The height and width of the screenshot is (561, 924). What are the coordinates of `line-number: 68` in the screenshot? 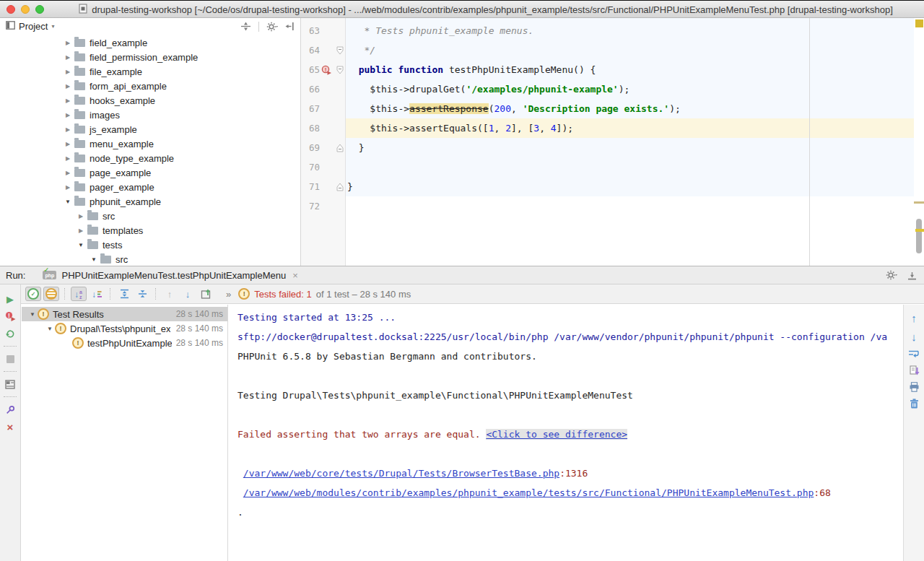 It's located at (311, 129).